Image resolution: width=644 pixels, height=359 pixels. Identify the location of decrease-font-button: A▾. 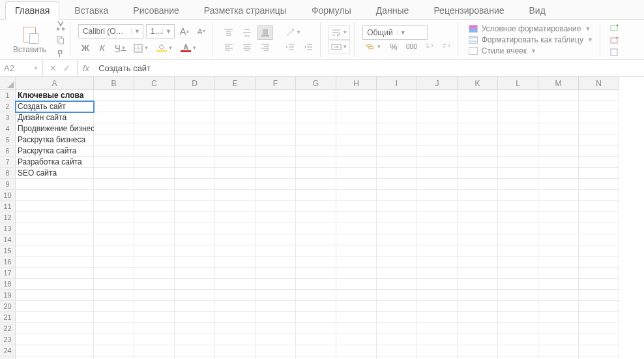
(201, 31).